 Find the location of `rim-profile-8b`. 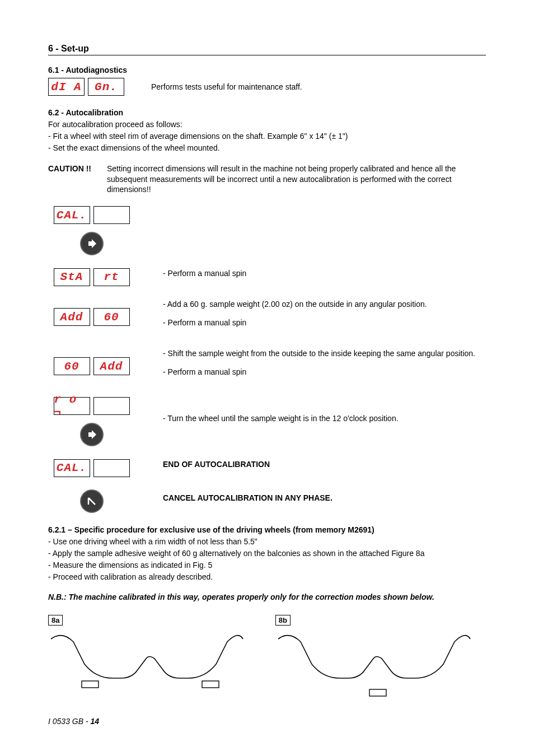

rim-profile-8b is located at coordinates (373, 664).